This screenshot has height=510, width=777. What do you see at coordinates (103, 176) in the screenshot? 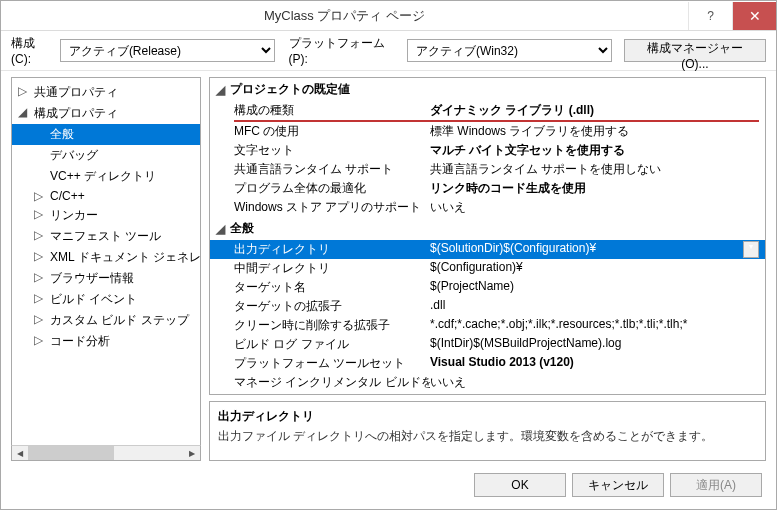
I see `tree-item-label: VC++ ディレクトリ` at bounding box center [103, 176].